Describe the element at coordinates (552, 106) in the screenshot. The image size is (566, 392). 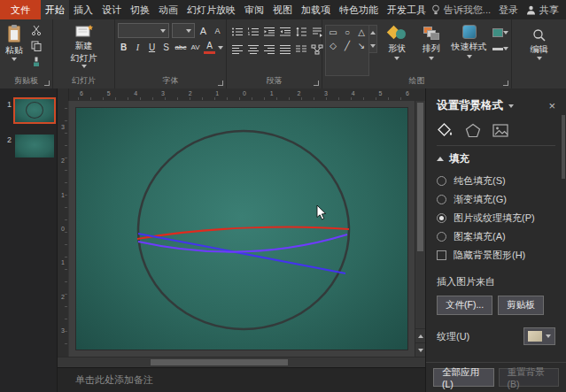
I see `panel-close-button: ×` at that location.